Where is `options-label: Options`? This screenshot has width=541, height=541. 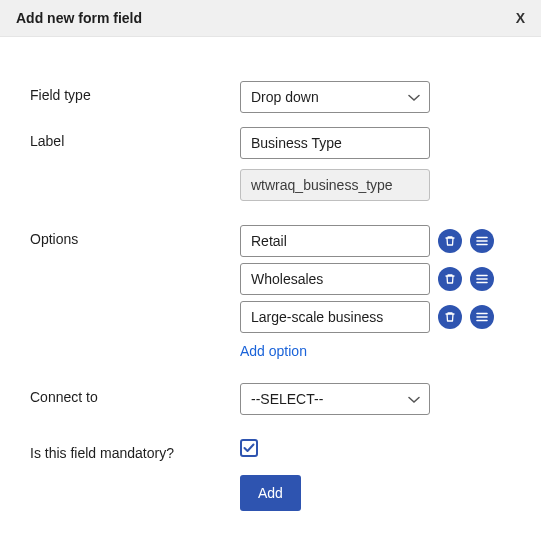
options-label: Options is located at coordinates (135, 236).